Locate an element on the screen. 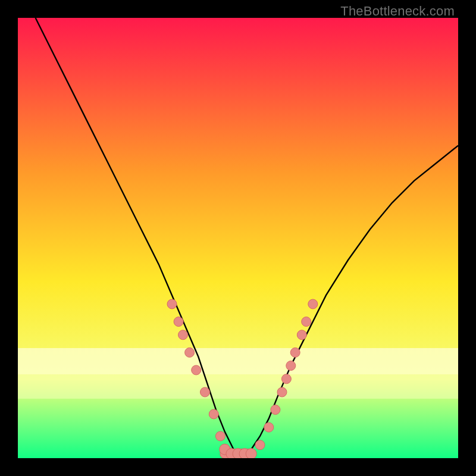 The height and width of the screenshot is (476, 476). light-band-upper is located at coordinates (238, 361).